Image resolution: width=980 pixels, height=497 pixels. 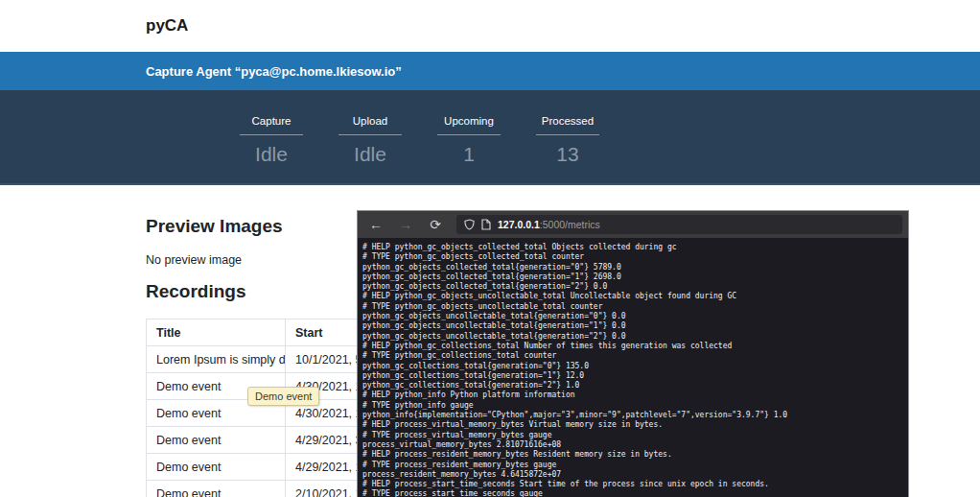 I want to click on metrics-line: # TYPE process_virtual_memory_bytes gaug…, so click(x=635, y=436).